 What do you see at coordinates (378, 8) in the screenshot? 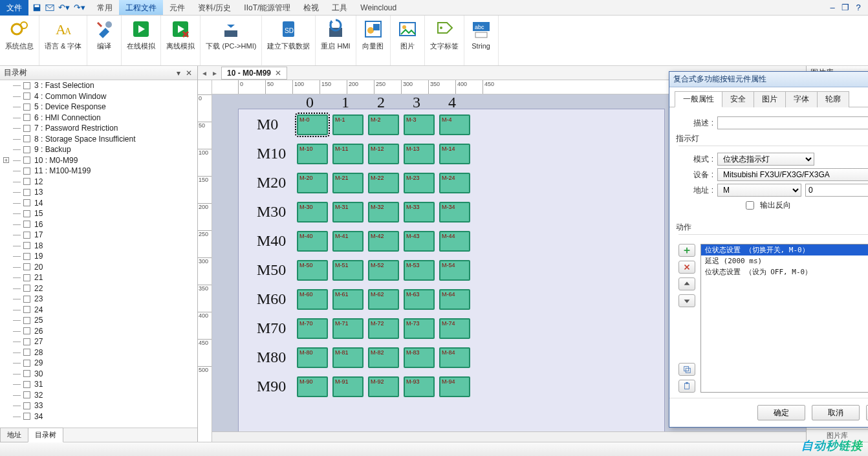
I see `menu-weincloud: Weincloud` at bounding box center [378, 8].